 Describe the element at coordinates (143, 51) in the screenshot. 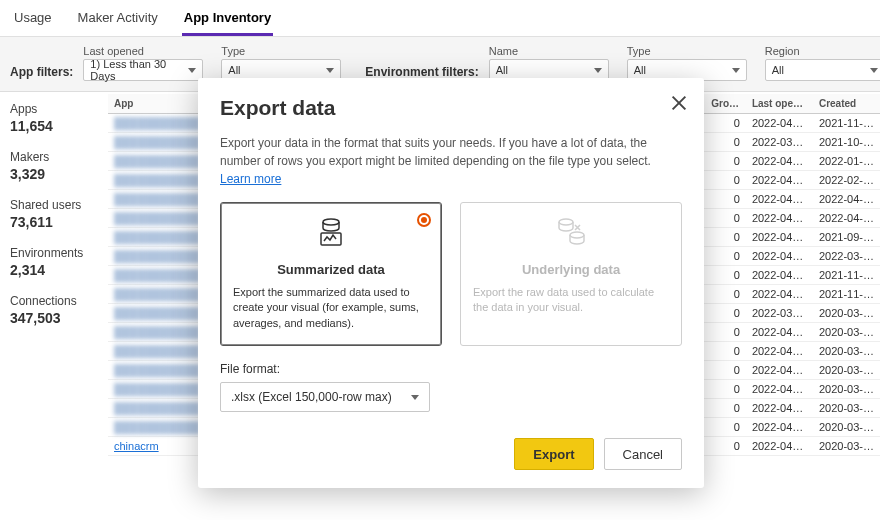

I see `filter-last-opened-label: Last opened` at that location.